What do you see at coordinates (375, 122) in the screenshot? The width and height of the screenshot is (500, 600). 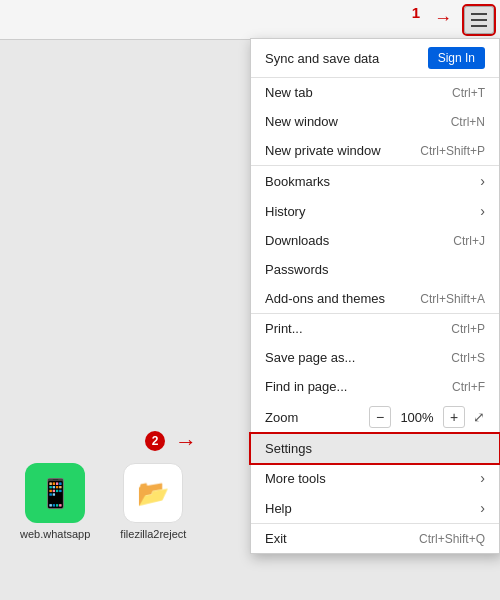 I see `new-tabs-section: New tab Ctrl+T New window Ctrl+N New pri…` at bounding box center [375, 122].